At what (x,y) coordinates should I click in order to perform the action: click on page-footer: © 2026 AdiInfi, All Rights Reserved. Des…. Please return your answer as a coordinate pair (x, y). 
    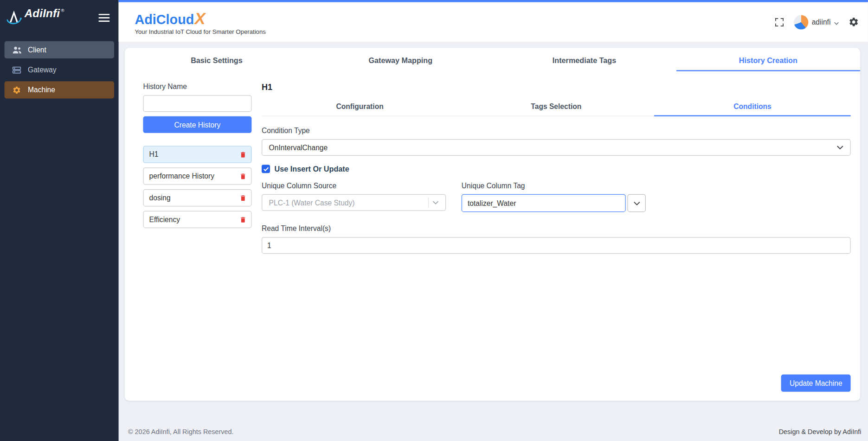
    Looking at the image, I should click on (494, 430).